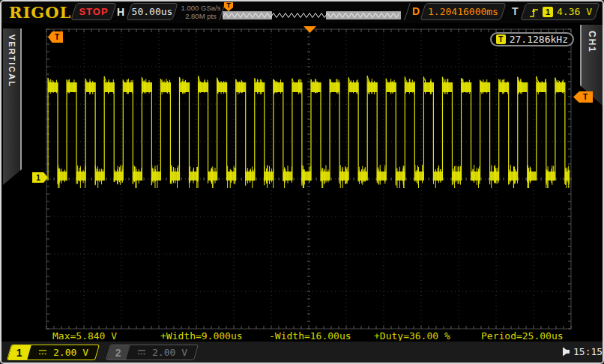 Image resolution: width=604 pixels, height=364 pixels. Describe the element at coordinates (201, 7) in the screenshot. I see `sample-rate: 1.000 GSa/s` at that location.